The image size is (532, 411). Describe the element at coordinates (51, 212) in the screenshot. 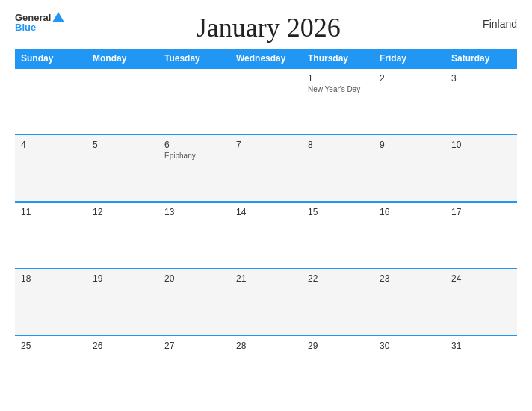

I see `day-number: 11` at that location.